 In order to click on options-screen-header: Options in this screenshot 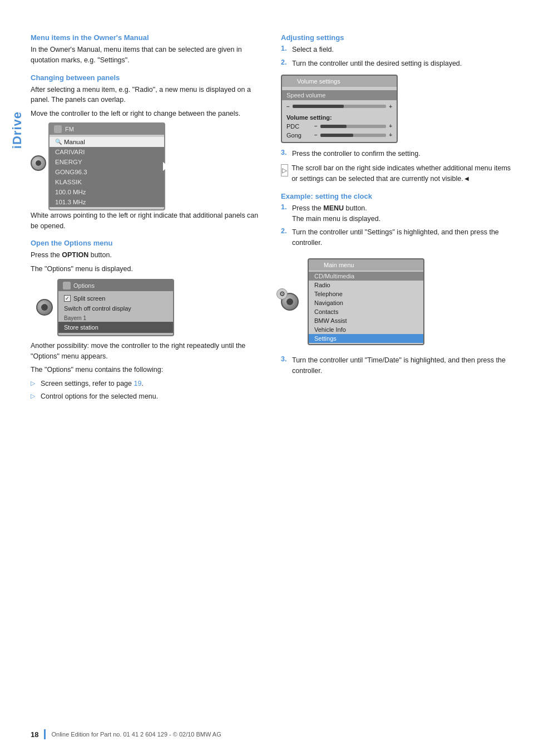, I will do `click(116, 286)`.